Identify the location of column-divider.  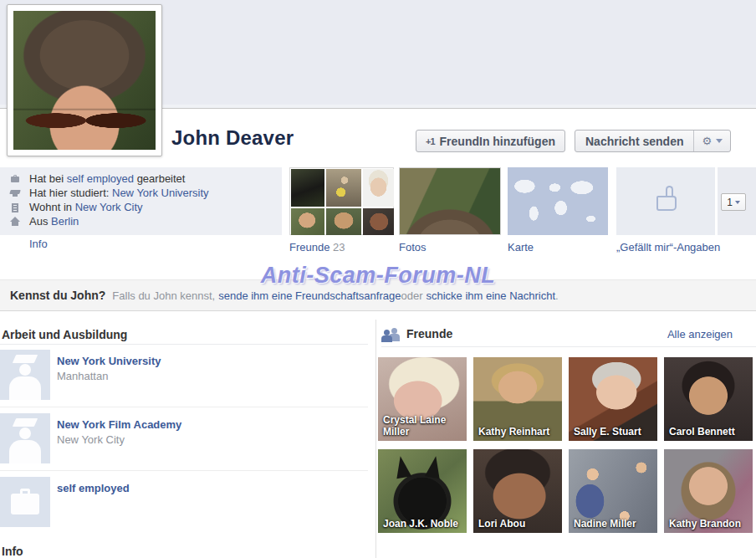
(376, 438).